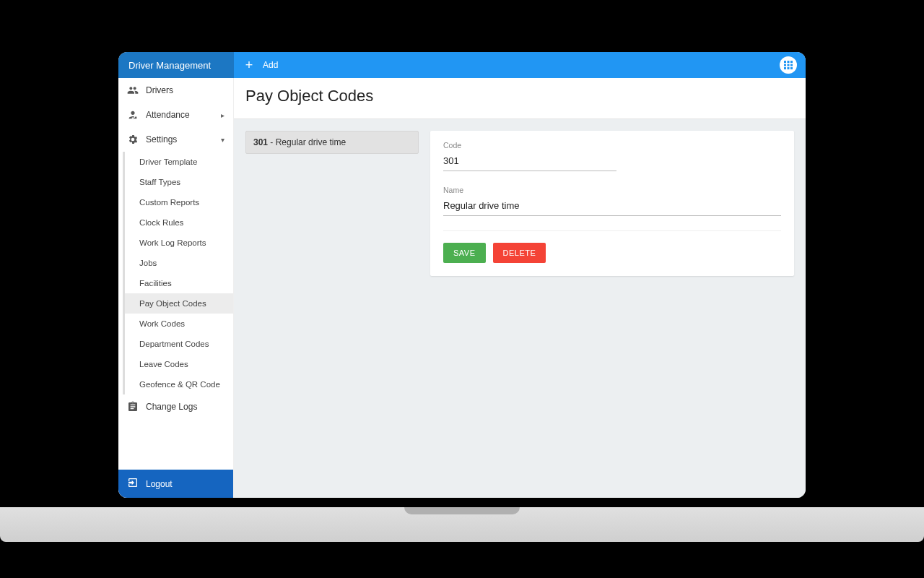 This screenshot has height=578, width=924. I want to click on sidebar-item-pay-object-codes: Pay Object Codes, so click(179, 303).